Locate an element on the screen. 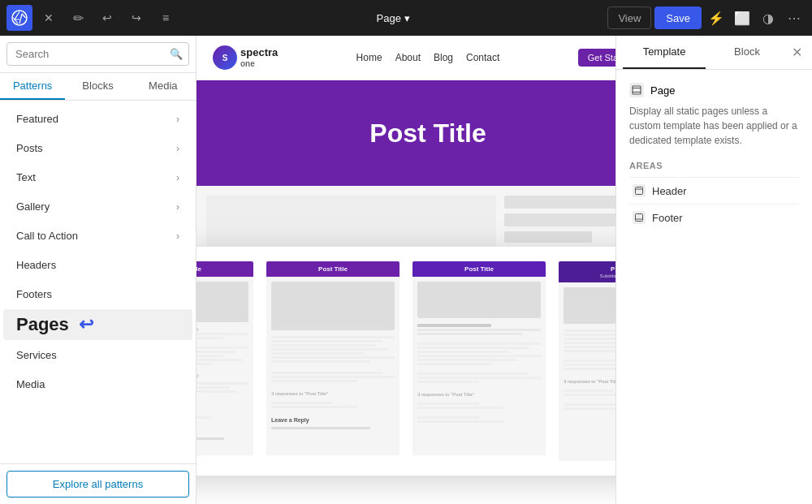  sidebar-item-posts: Posts › is located at coordinates (97, 148).